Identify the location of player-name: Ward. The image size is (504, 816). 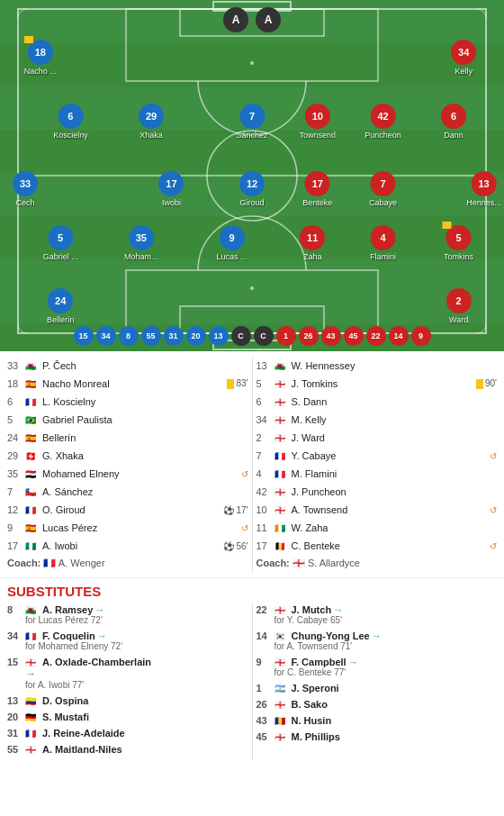
(459, 320).